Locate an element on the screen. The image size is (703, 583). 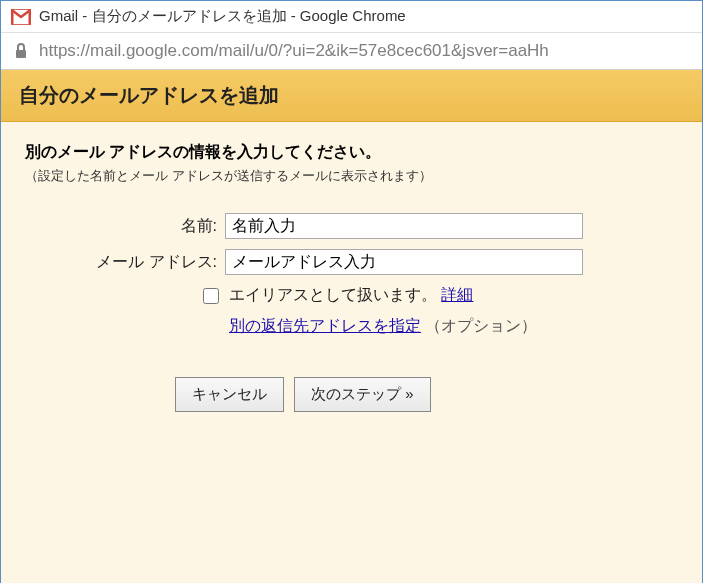
details-link: 詳細 is located at coordinates (457, 296).